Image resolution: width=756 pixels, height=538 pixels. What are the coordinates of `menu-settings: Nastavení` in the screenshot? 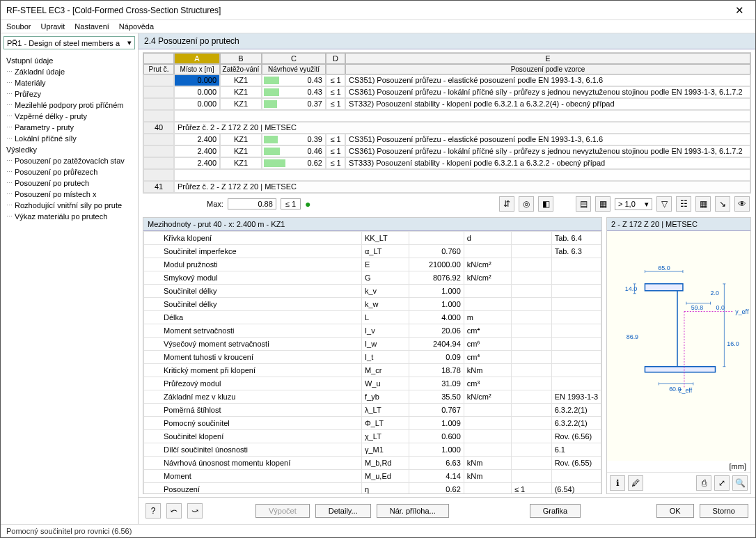 It's located at (92, 26).